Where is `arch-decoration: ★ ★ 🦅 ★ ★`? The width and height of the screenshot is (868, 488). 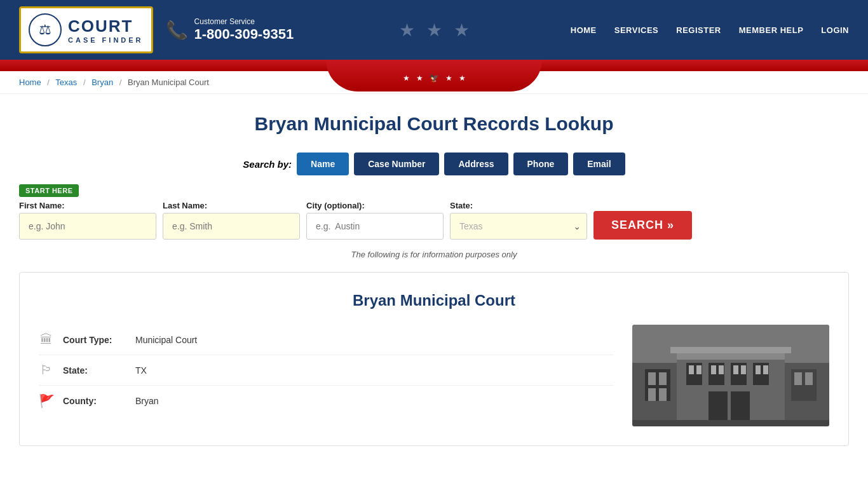
arch-decoration: ★ ★ 🦅 ★ ★ is located at coordinates (435, 78).